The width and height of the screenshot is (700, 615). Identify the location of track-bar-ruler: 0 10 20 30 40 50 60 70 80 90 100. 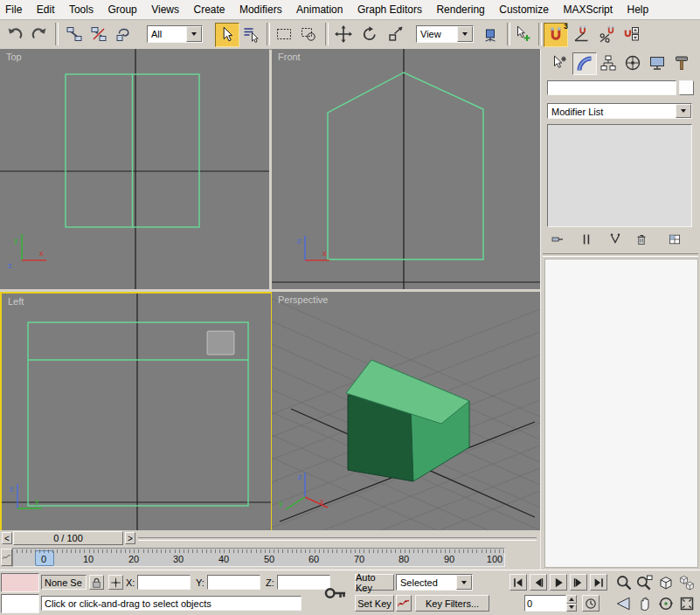
(259, 557).